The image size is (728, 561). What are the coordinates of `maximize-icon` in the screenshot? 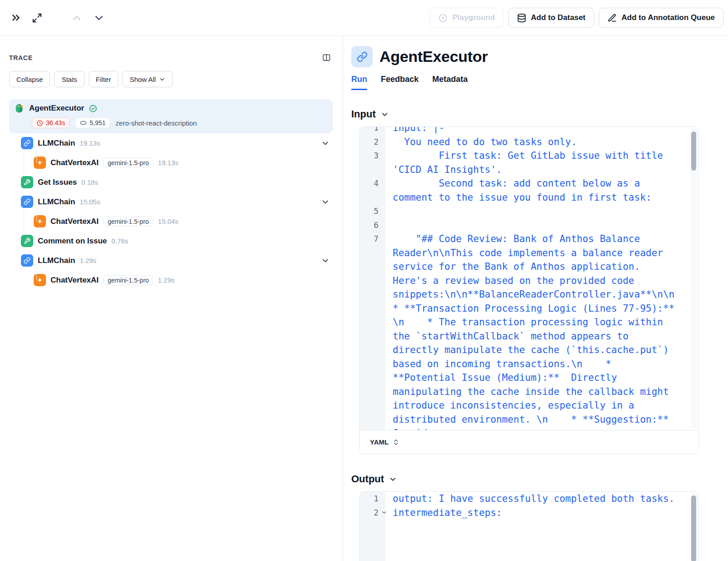 It's located at (37, 18).